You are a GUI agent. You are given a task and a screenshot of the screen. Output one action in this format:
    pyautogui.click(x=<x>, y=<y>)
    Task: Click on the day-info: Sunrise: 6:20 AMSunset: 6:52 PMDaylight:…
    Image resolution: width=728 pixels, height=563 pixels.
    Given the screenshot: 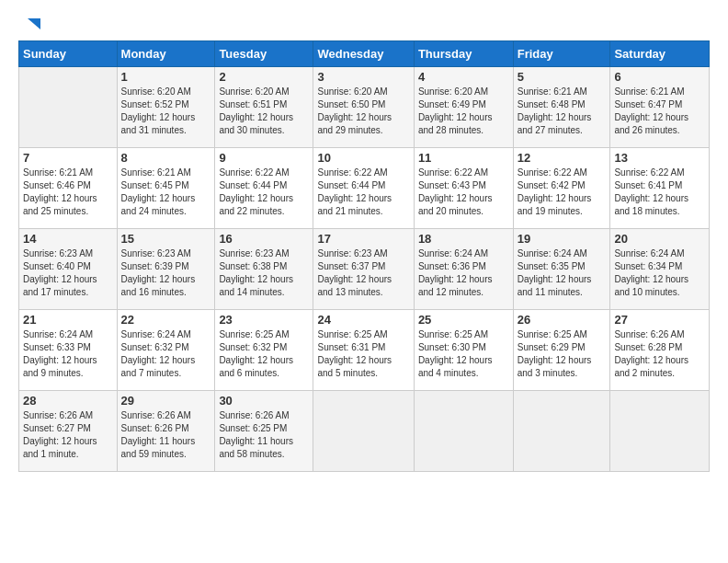 What is the action you would take?
    pyautogui.click(x=166, y=111)
    